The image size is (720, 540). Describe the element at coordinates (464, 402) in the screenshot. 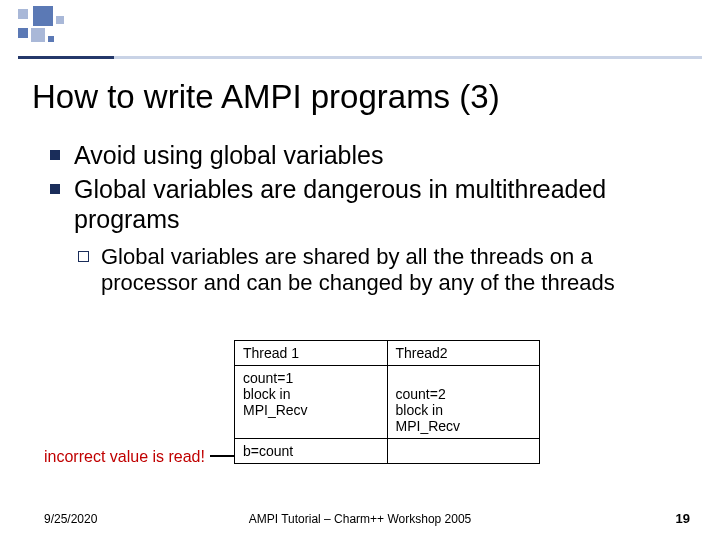

I see `table-cell: count=2 block in MPI_Recv` at that location.